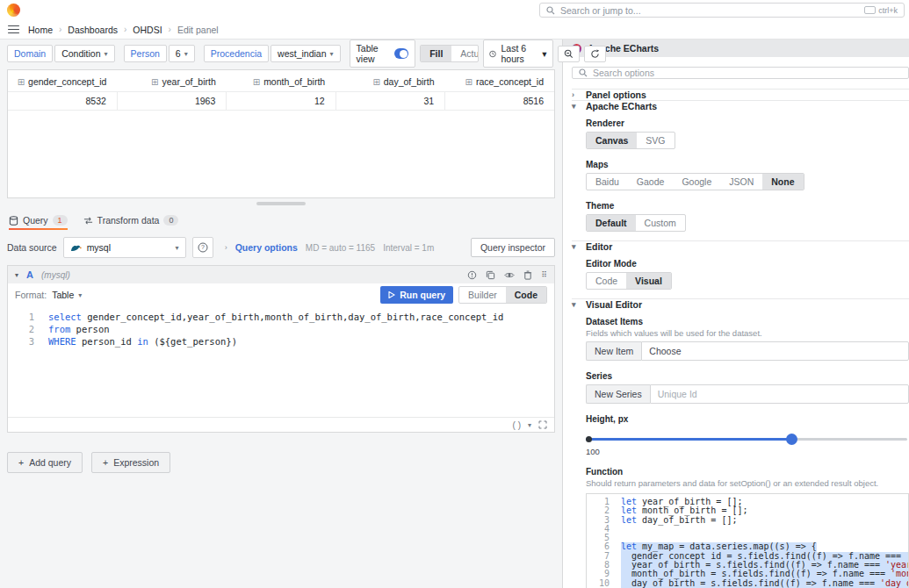  What do you see at coordinates (569, 54) in the screenshot?
I see `zoom-out-button` at bounding box center [569, 54].